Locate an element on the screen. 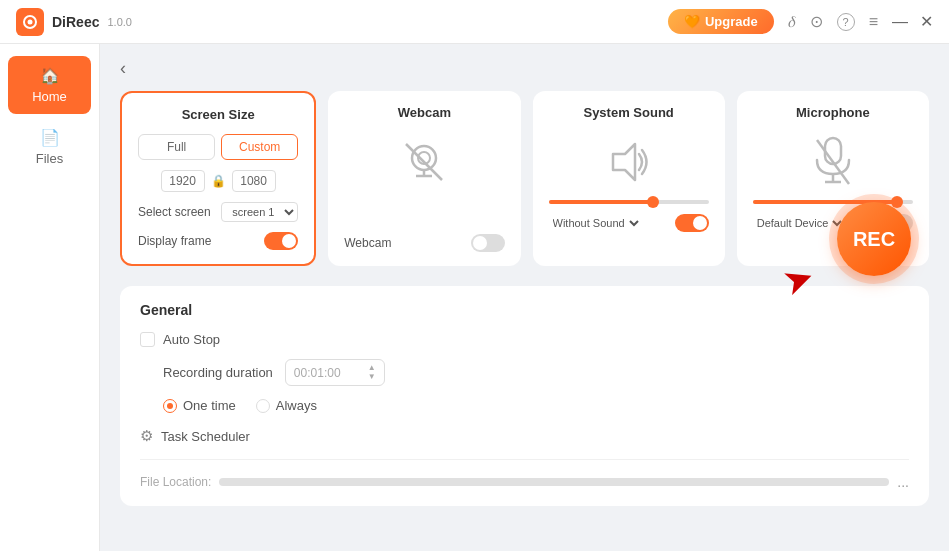  minimize-button: — is located at coordinates (900, 22).